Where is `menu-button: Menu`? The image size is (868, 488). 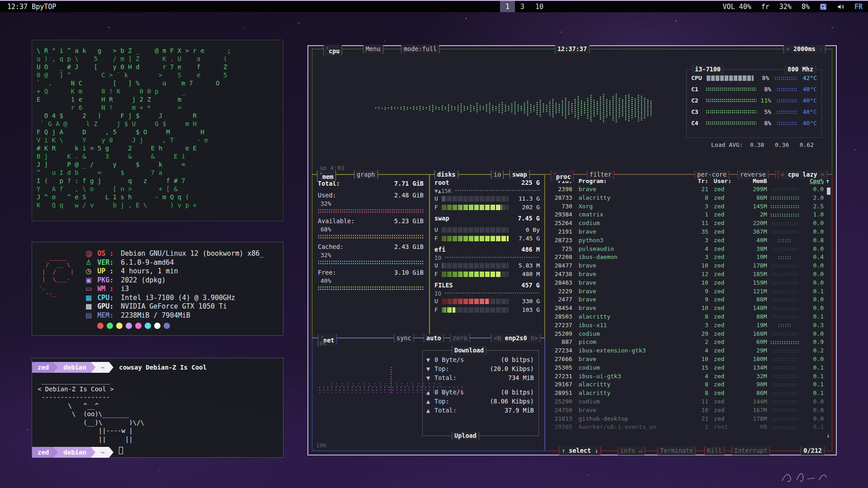 menu-button: Menu is located at coordinates (373, 49).